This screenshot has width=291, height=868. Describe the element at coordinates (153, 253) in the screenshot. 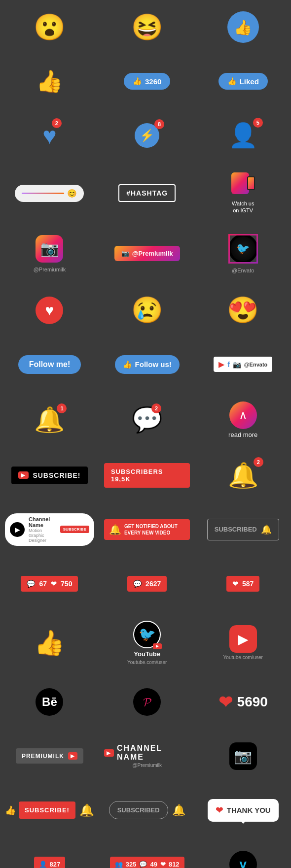

I see `at-premium-label: @Premiumilk` at that location.